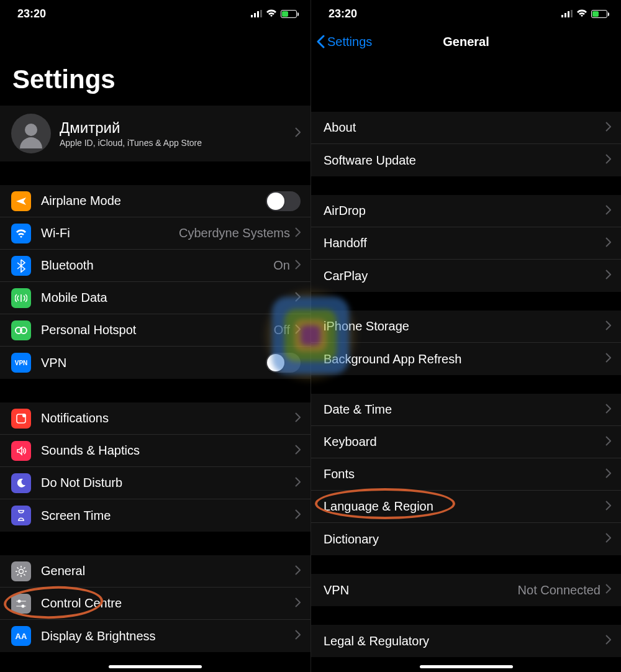 This screenshot has width=621, height=672. What do you see at coordinates (466, 144) in the screenshot?
I see `about-group: About Software Update` at bounding box center [466, 144].